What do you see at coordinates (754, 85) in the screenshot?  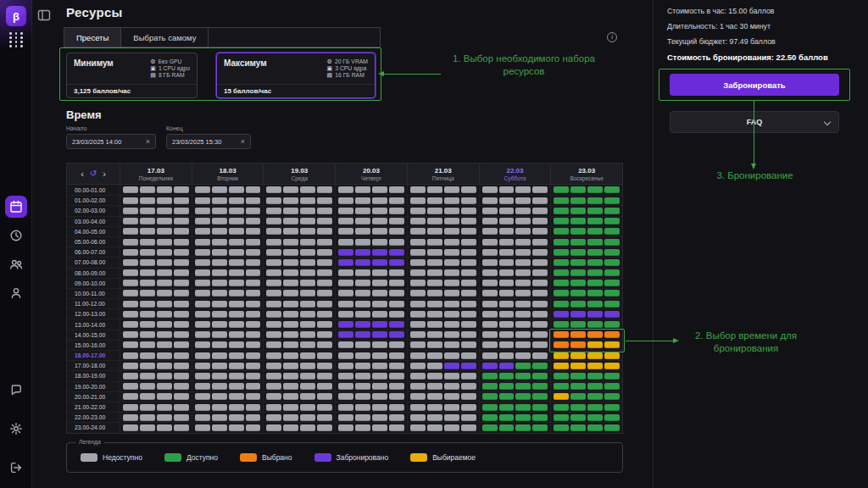 I see `book-button: Забронировать` at bounding box center [754, 85].